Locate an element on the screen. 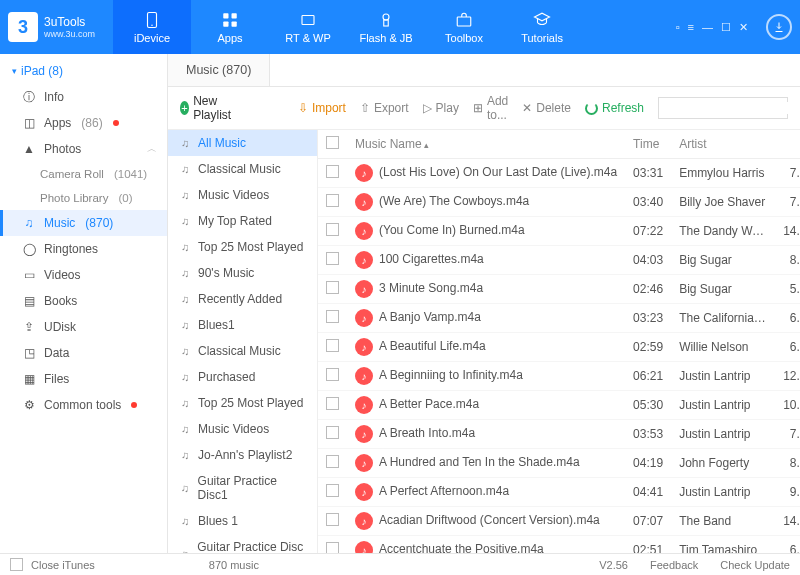  table-row: ♪A Perfect Afternoon.m4a04:41Justin Lant… is located at coordinates (559, 492).